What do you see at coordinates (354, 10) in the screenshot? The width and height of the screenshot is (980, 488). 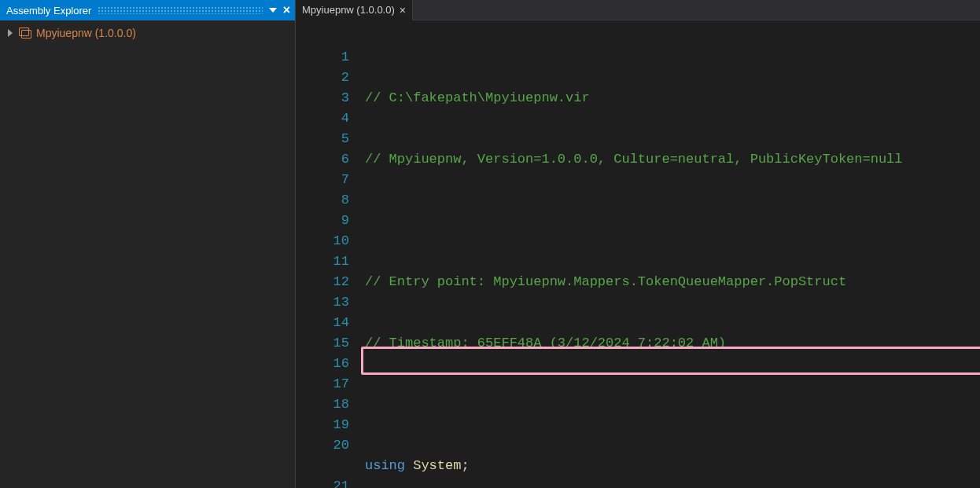 I see `file-tab: Mpyiuepnw (1.0.0.0) ×` at bounding box center [354, 10].